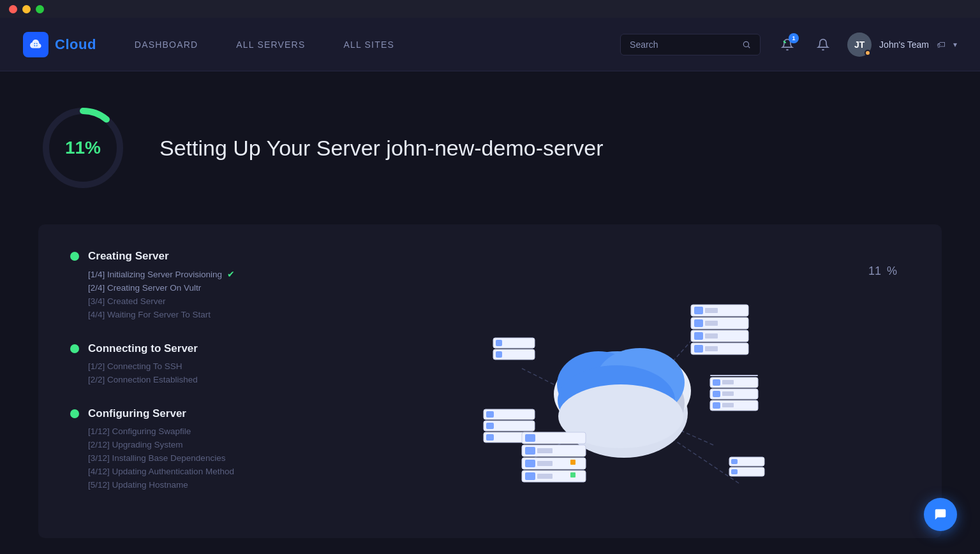 The width and height of the screenshot is (980, 554). I want to click on maximize-button, so click(40, 9).